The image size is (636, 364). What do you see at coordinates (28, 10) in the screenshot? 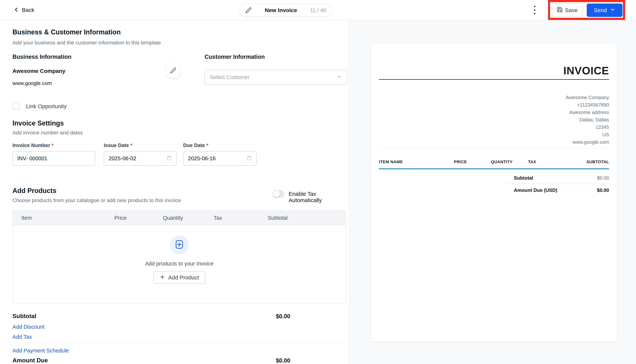
I see `back-label: Back` at bounding box center [28, 10].